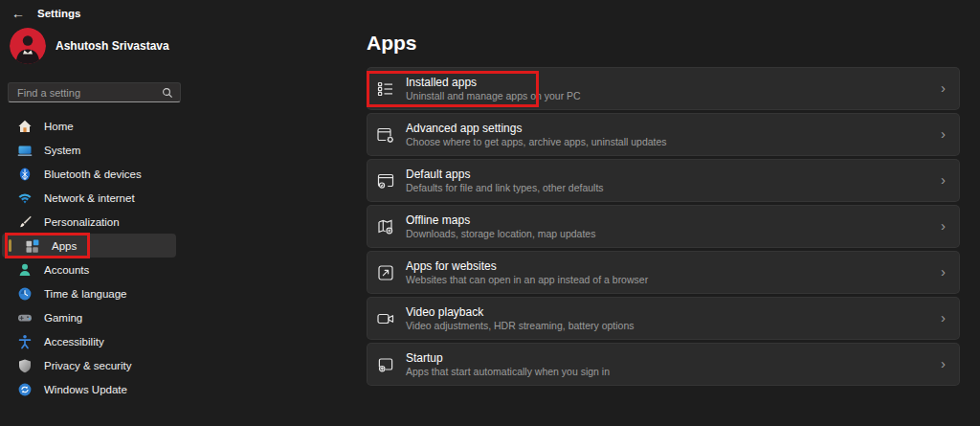 Image resolution: width=980 pixels, height=426 pixels. I want to click on installed-apps-icon, so click(386, 89).